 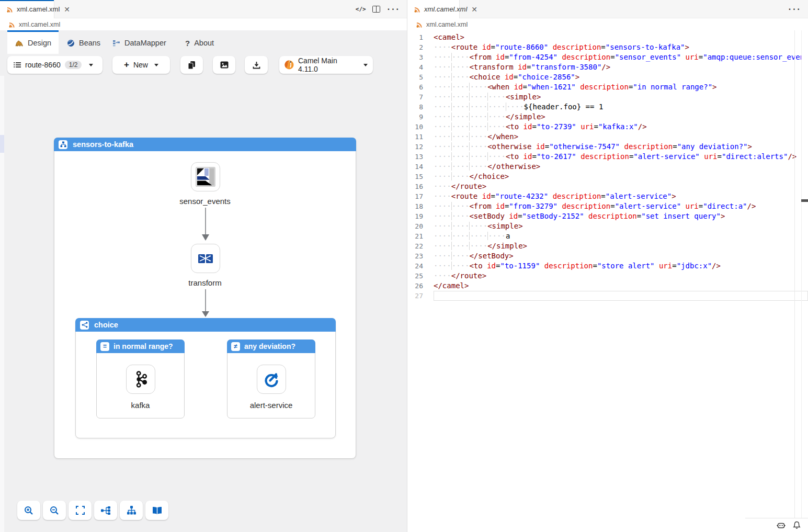 I want to click on code-line: 3········<from id="from-4254" descriptio…, so click(x=608, y=58).